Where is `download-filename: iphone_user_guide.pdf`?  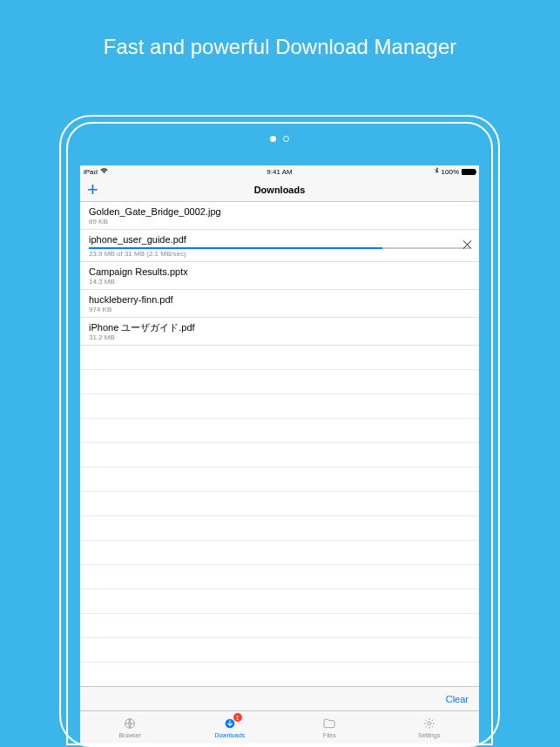 download-filename: iphone_user_guide.pdf is located at coordinates (280, 239).